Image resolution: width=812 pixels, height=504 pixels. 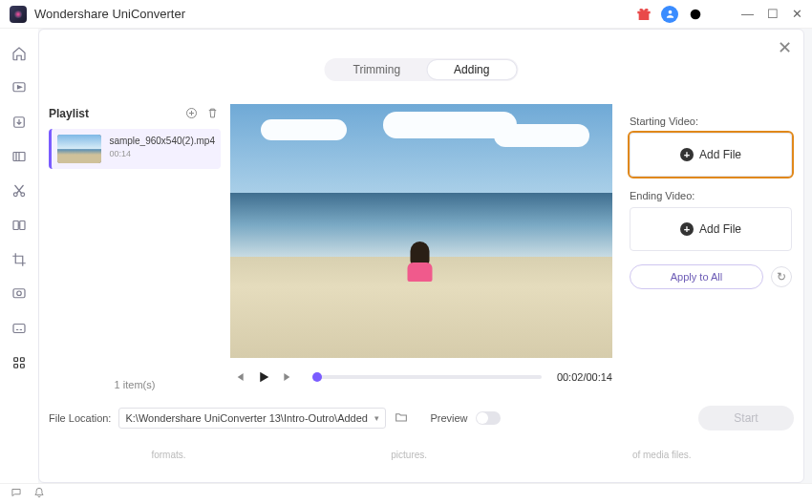 What do you see at coordinates (711, 121) in the screenshot?
I see `starting-video-label: Starting Video:` at bounding box center [711, 121].